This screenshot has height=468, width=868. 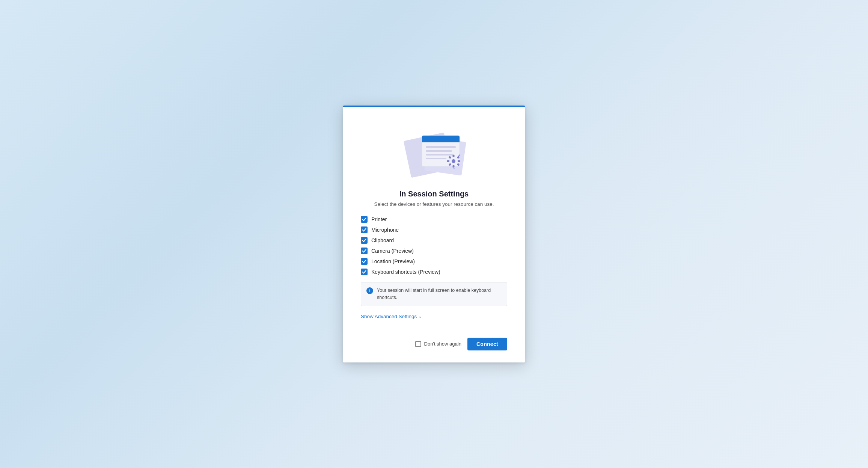 I want to click on chevron-down-icon: ⌄, so click(x=420, y=316).